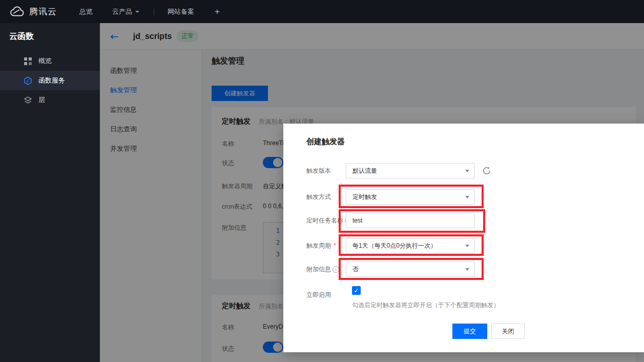  I want to click on nav-item-overview: 总览, so click(86, 12).